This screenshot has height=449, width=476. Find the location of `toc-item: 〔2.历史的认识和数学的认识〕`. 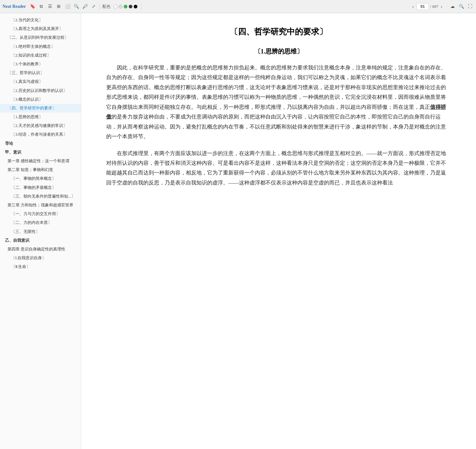

toc-item: 〔2.历史的认识和数学的认识〕 is located at coordinates (41, 91).